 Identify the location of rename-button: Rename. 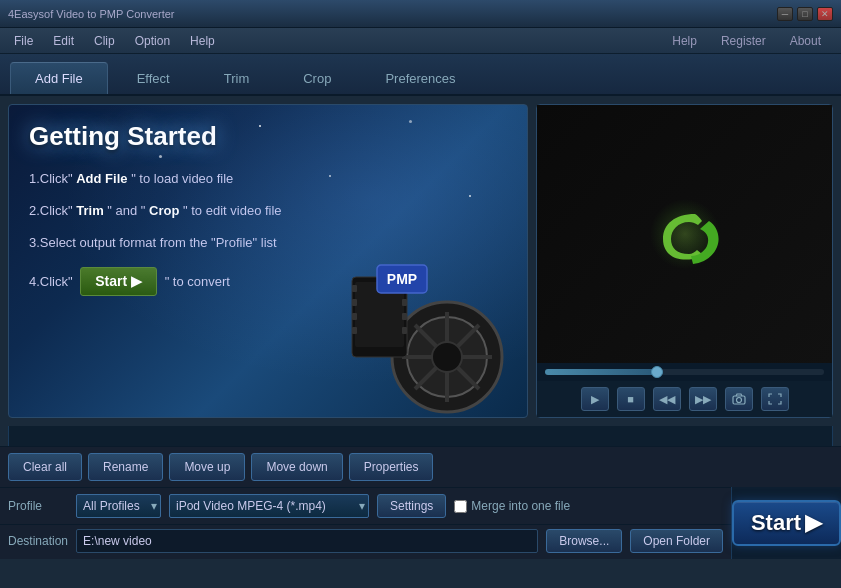
(126, 467).